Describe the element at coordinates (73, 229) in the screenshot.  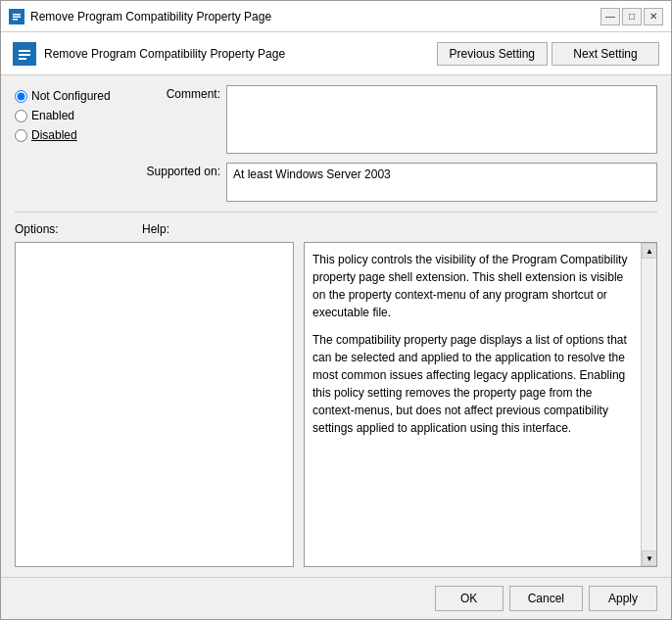
I see `options-label: Options:` at that location.